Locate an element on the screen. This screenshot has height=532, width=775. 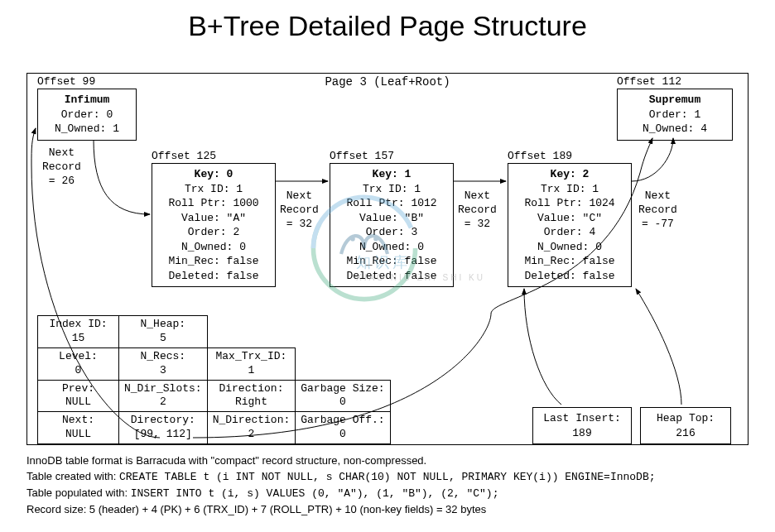
footer-line-4: Record size: 5 (header) + 4 (PK) + 6 (TR… is located at coordinates (341, 510).